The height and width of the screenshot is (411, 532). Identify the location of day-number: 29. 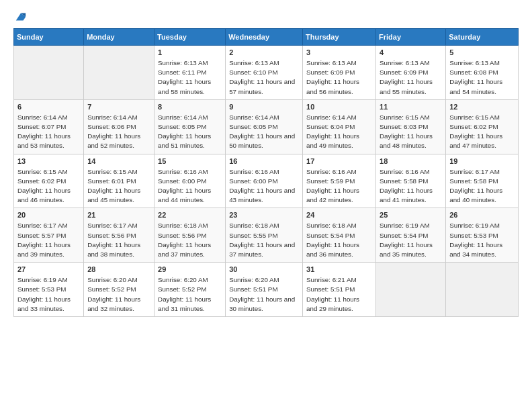
(189, 269).